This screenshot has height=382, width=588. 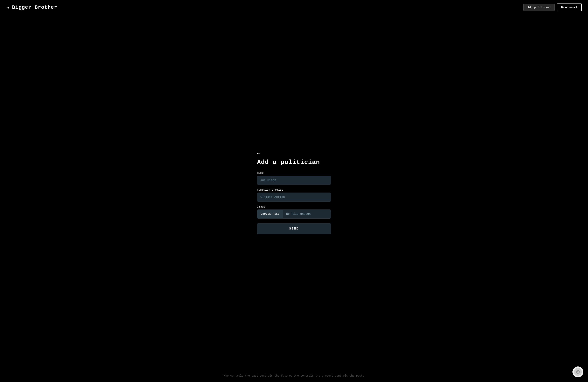 I want to click on header: ◉ Bigger Brother Add politician Disconne…, so click(x=294, y=7).